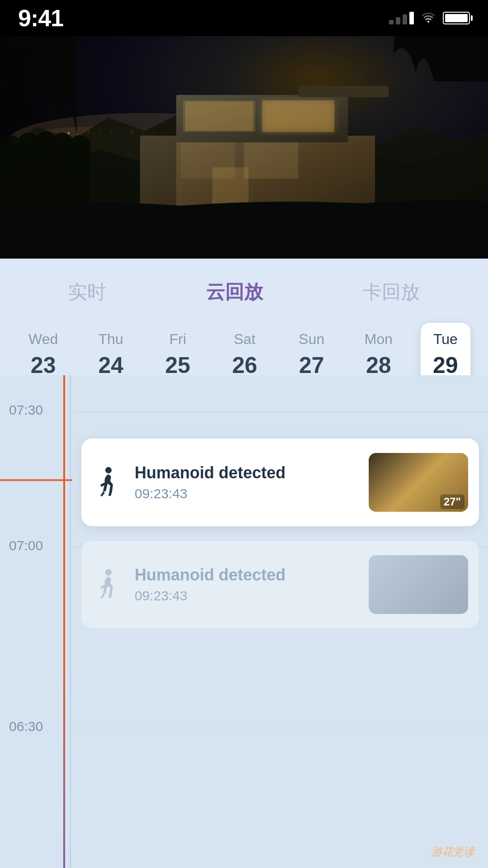 The width and height of the screenshot is (488, 868). I want to click on cal-day-name: Mon, so click(379, 339).